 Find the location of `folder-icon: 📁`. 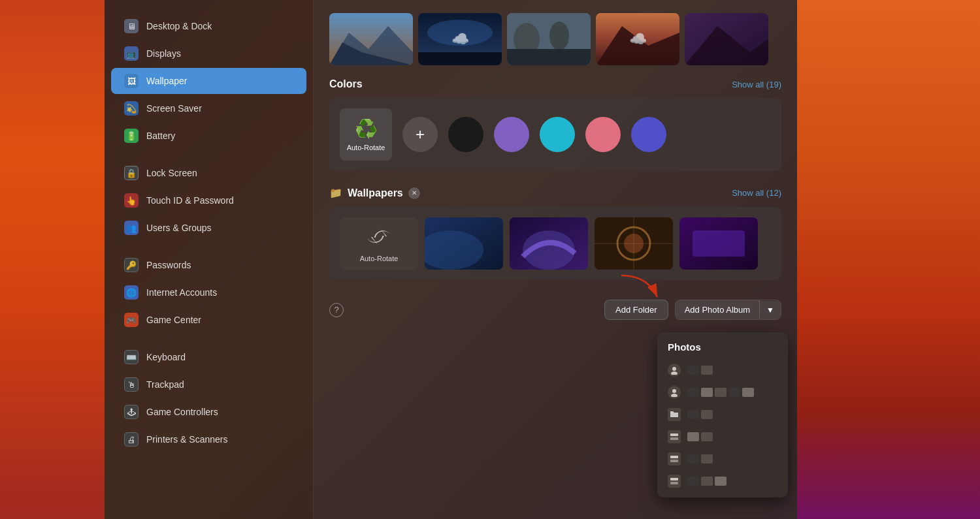

folder-icon: 📁 is located at coordinates (336, 193).